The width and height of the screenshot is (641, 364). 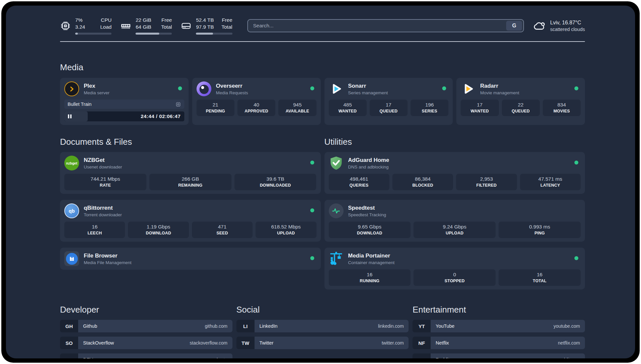 I want to click on stat-box: 9.24 GbpsUPLOAD, so click(x=454, y=230).